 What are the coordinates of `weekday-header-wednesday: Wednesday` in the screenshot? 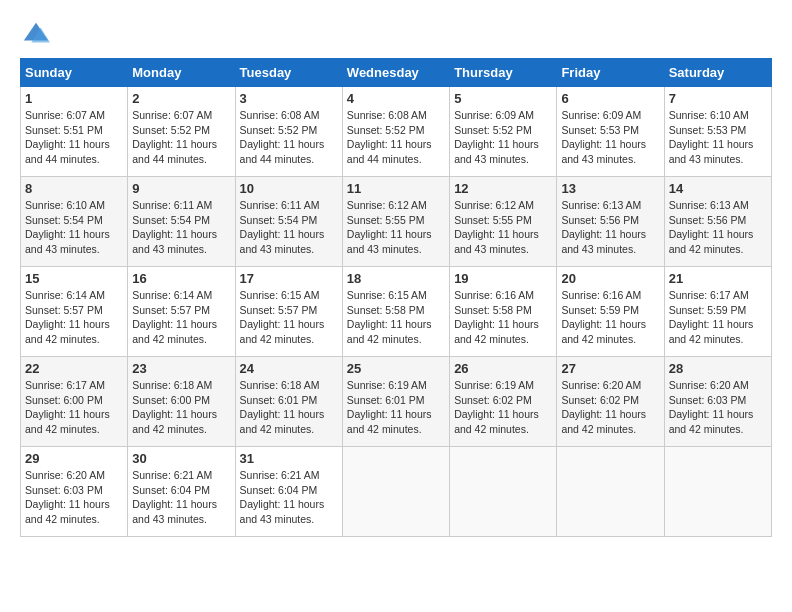 It's located at (396, 73).